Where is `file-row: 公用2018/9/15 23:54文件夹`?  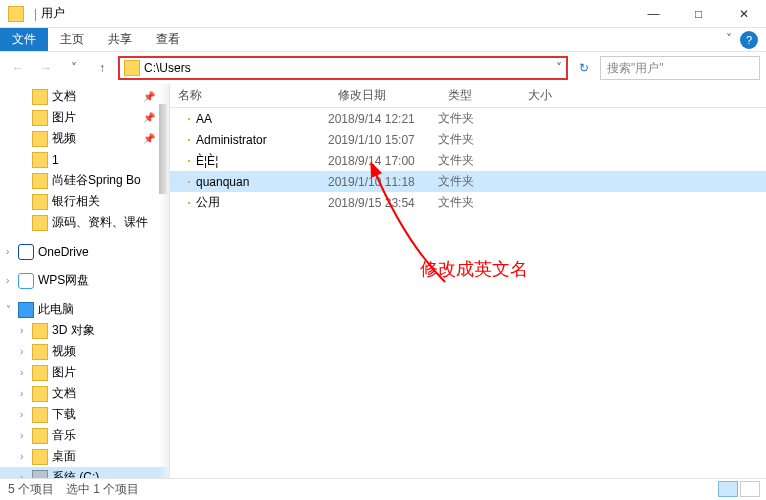
file-row: 公用2018/9/15 23:54文件夹 is located at coordinates (468, 202).